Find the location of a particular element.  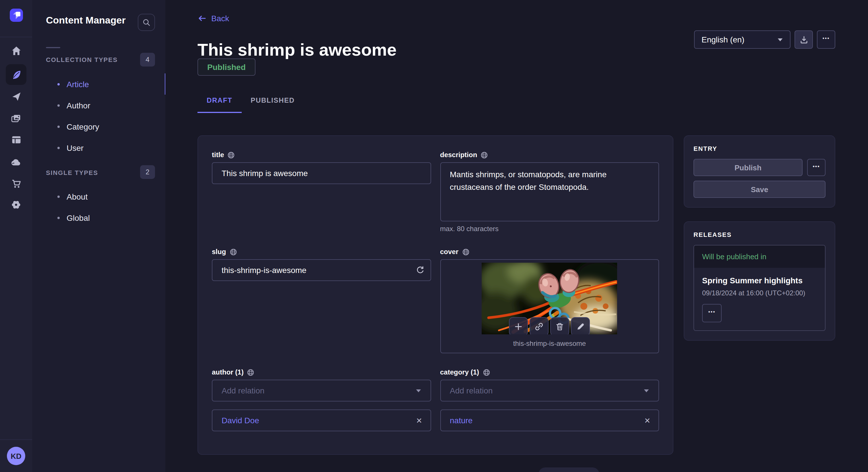

sidebar-item-about: About is located at coordinates (99, 197).